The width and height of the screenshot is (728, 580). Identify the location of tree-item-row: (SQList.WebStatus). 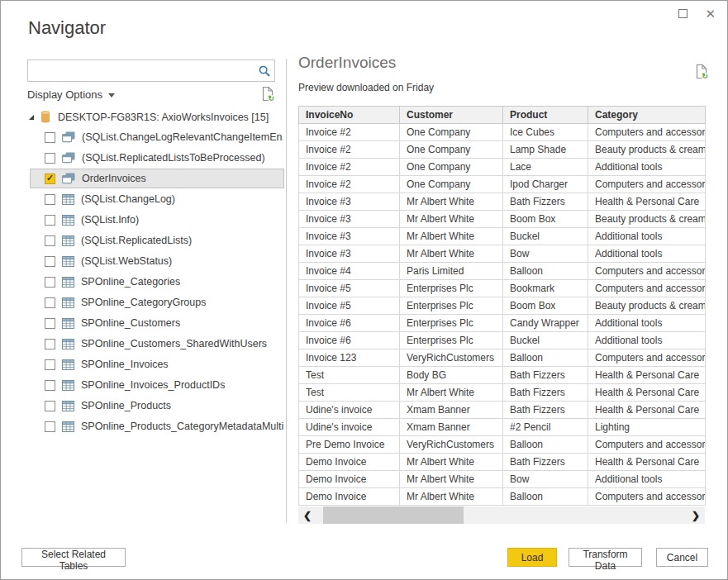
(157, 261).